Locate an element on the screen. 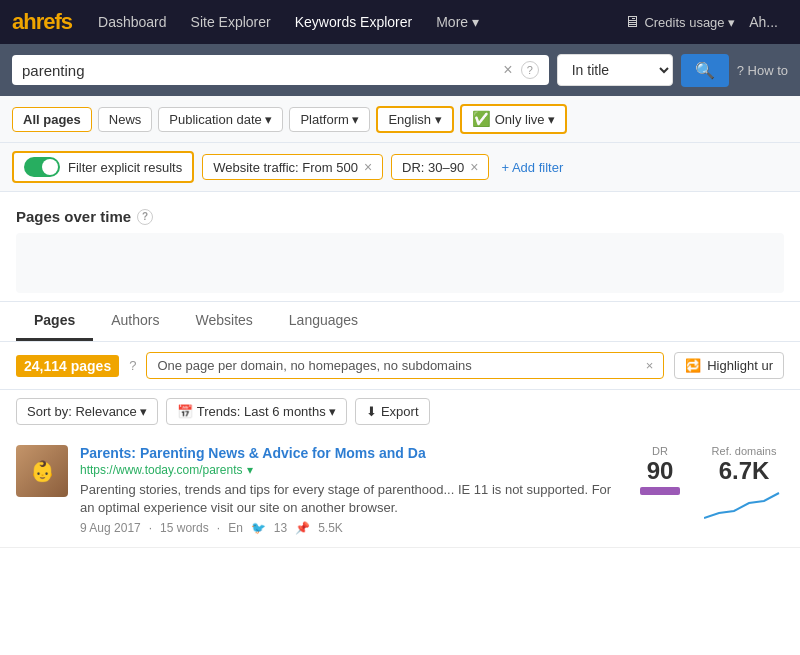 The image size is (800, 655). twitter-icon: 🐦 is located at coordinates (258, 528).